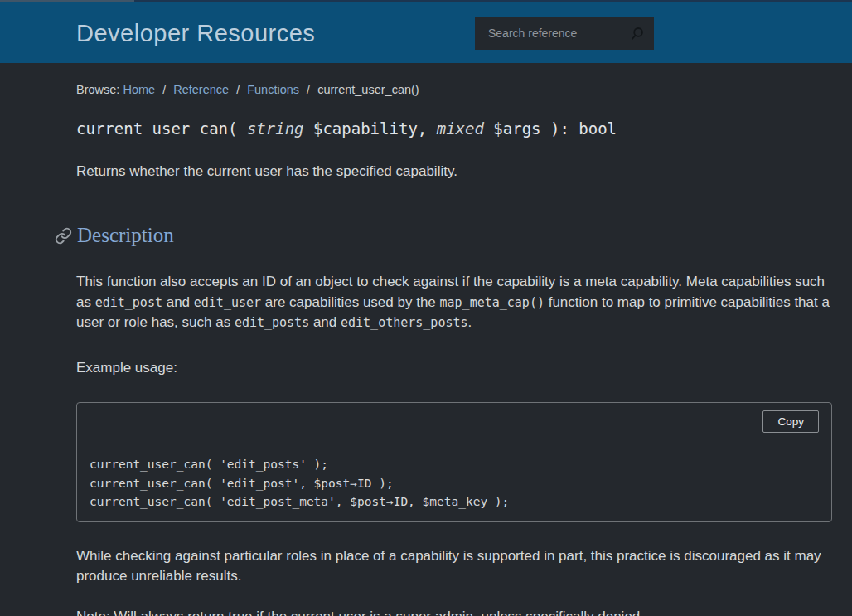 Image resolution: width=852 pixels, height=616 pixels. Describe the element at coordinates (454, 612) in the screenshot. I see `super-admin-note-text: Note: Will always return true if the cur…` at that location.